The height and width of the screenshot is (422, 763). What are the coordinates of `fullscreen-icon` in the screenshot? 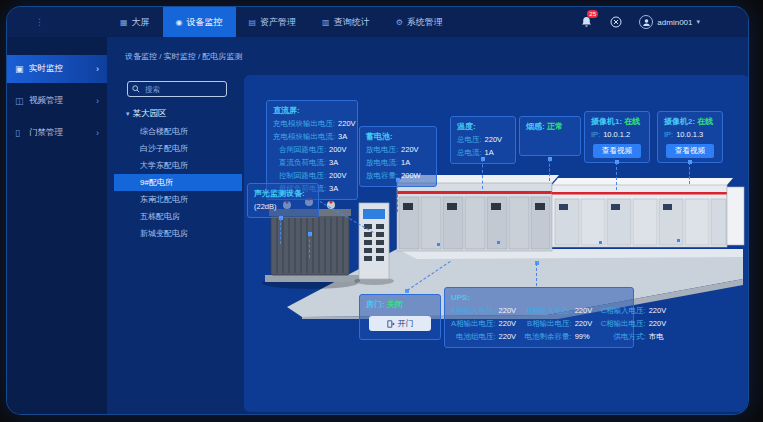 It's located at (616, 22).